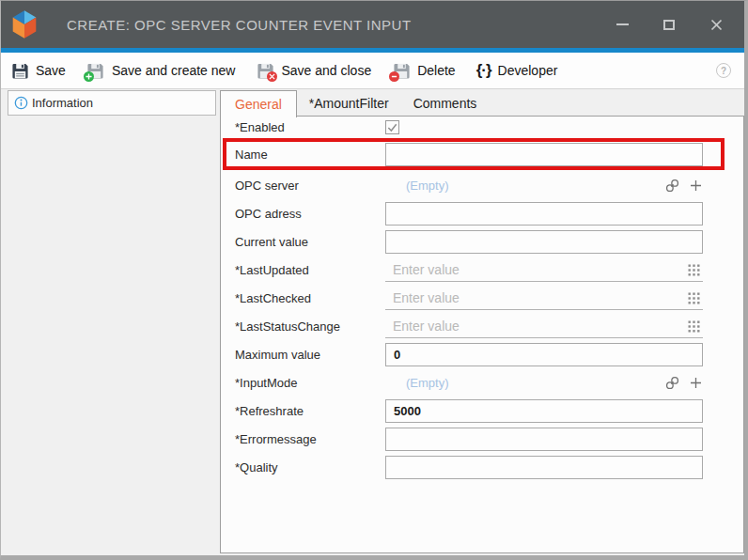 Image resolution: width=748 pixels, height=560 pixels. I want to click on save-and-close-button: Save and close, so click(314, 70).